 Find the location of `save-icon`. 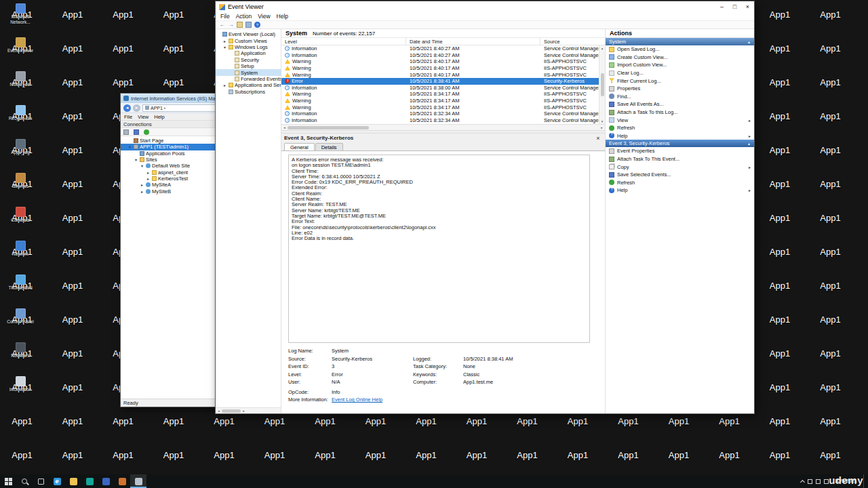

save-icon is located at coordinates (136, 132).